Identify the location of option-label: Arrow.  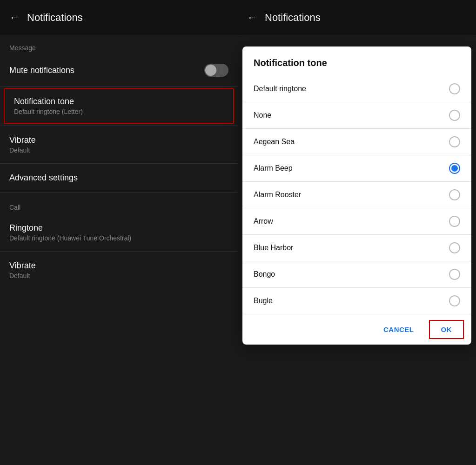
(263, 221).